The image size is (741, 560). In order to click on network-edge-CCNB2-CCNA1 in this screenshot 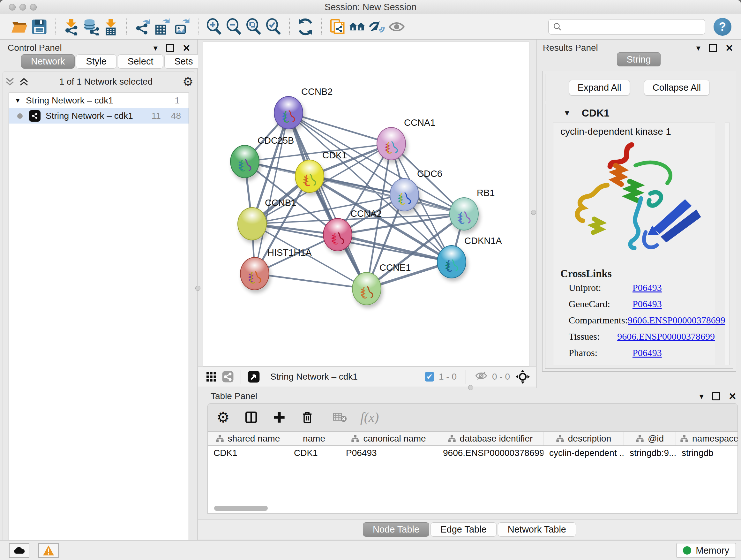, I will do `click(340, 128)`.